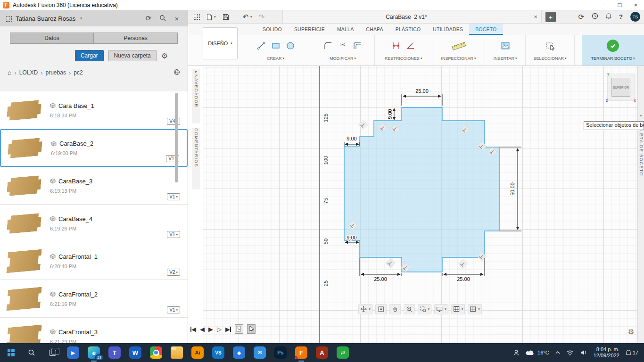  I want to click on taskbar-app-teams: T, so click(115, 353).